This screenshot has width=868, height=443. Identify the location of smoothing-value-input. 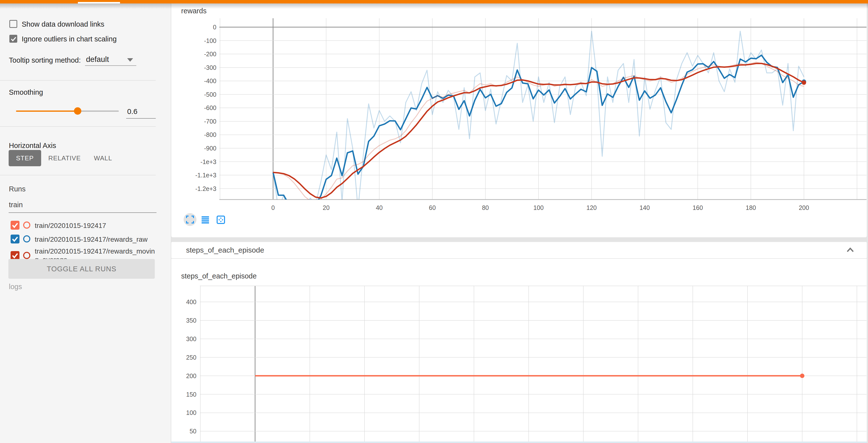
(141, 113).